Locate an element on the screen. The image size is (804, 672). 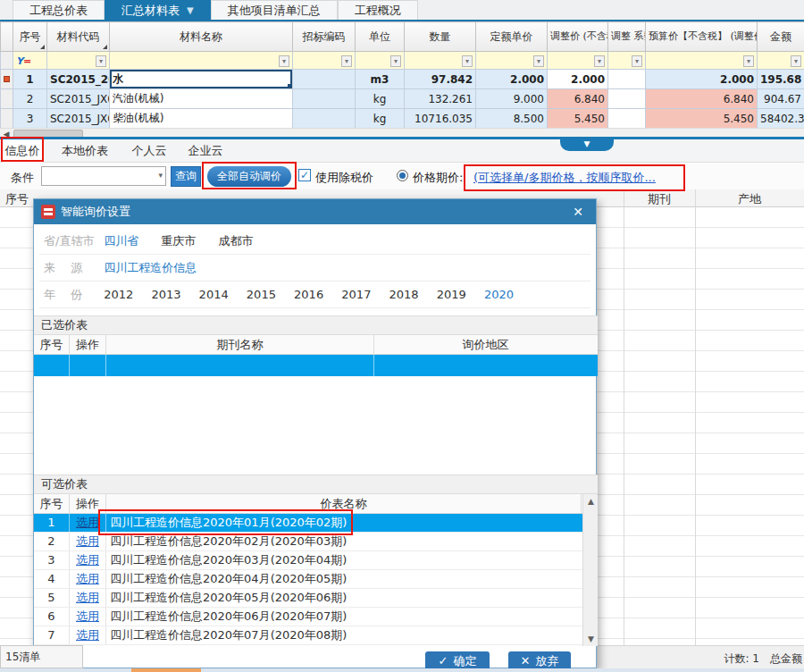
tab-personal-cloud: 个人云 is located at coordinates (149, 151).